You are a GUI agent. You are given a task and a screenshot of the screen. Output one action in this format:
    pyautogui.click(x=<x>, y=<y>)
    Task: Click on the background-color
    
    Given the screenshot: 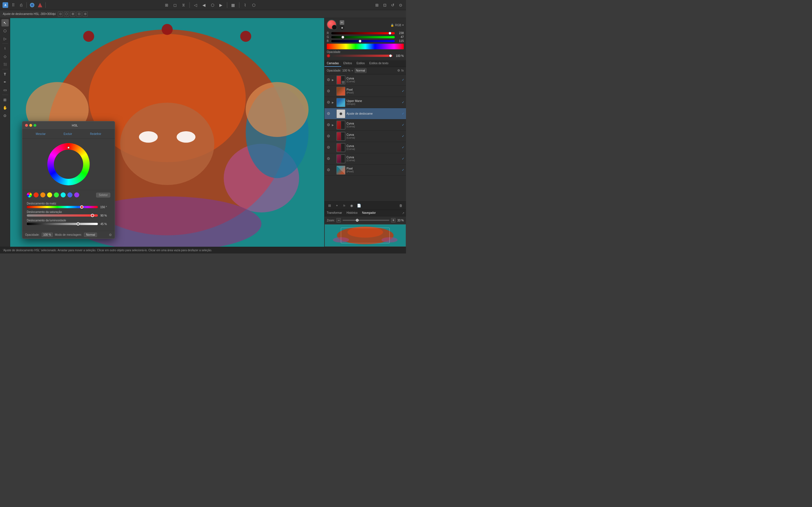 What is the action you would take?
    pyautogui.click(x=334, y=27)
    